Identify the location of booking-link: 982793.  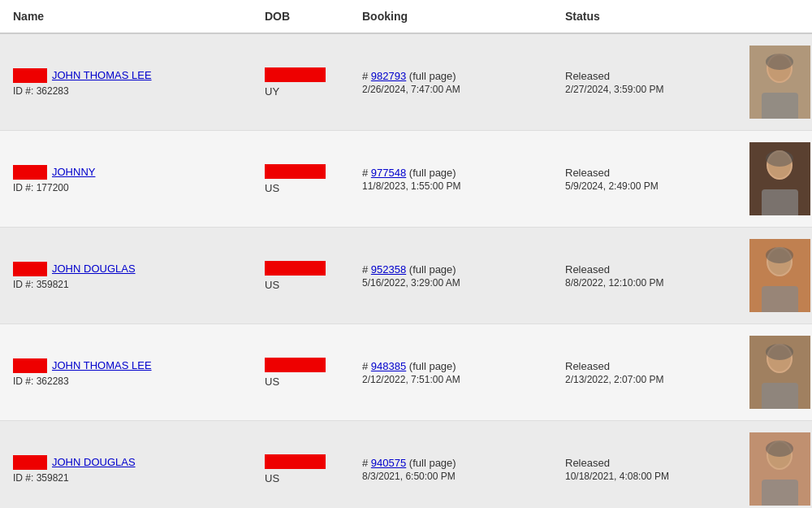
(388, 76).